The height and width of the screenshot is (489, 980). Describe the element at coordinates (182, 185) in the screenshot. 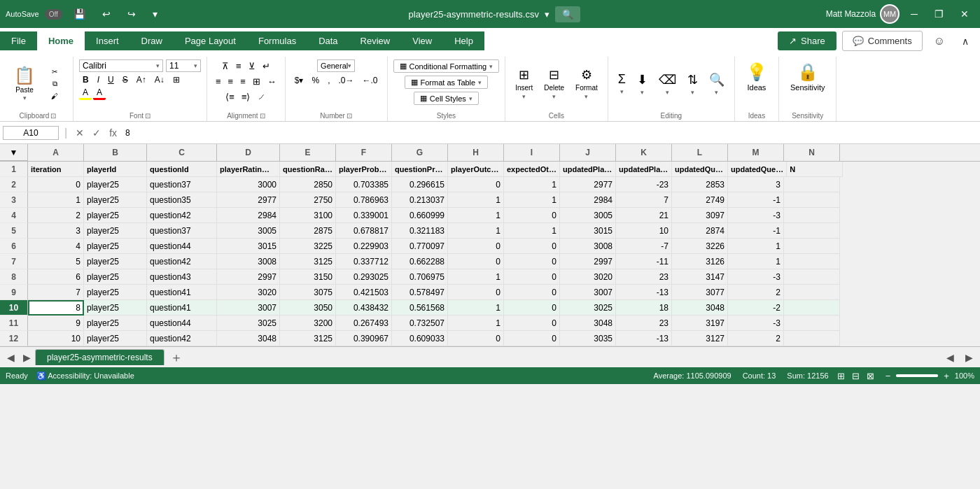

I see `cell-C2: question37` at that location.